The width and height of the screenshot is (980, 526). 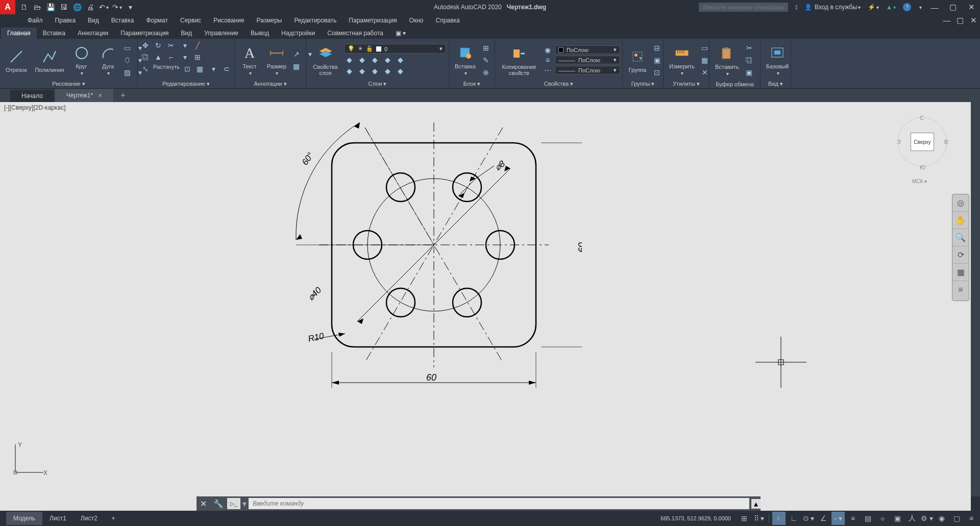 I want to click on copy-icon: ⿻, so click(x=145, y=57).